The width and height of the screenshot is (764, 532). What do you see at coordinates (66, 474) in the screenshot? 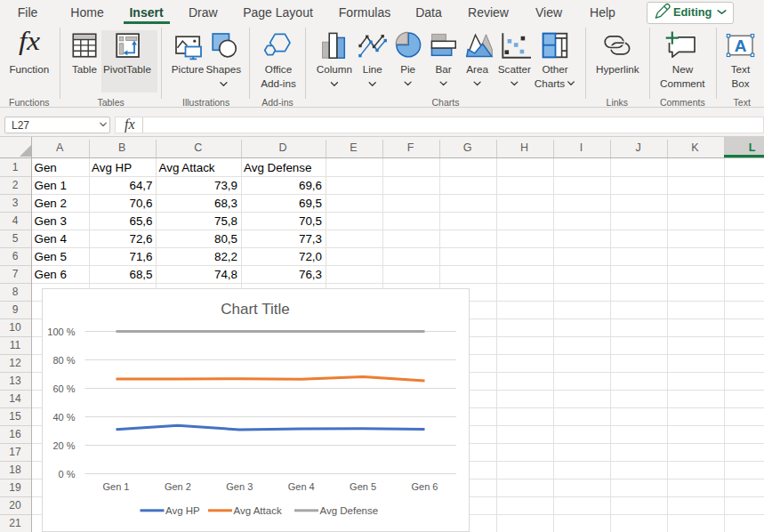
I see `svg-text: 0 %` at bounding box center [66, 474].